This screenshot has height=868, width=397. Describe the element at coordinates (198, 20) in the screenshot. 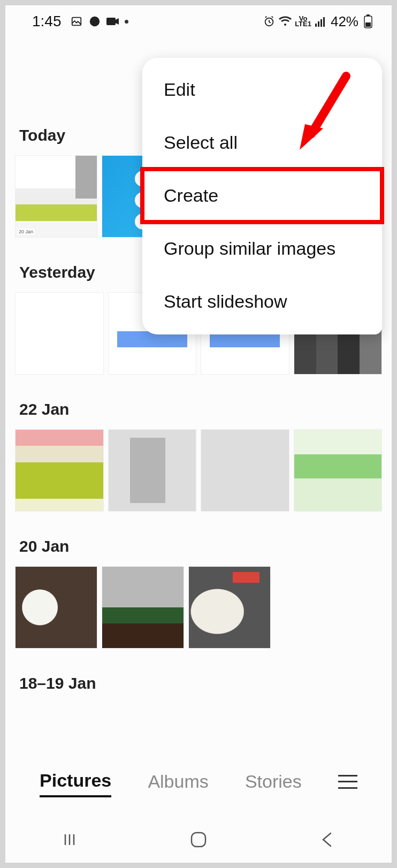

I see `status-bar: 1:45 VoLTE1 42%` at that location.